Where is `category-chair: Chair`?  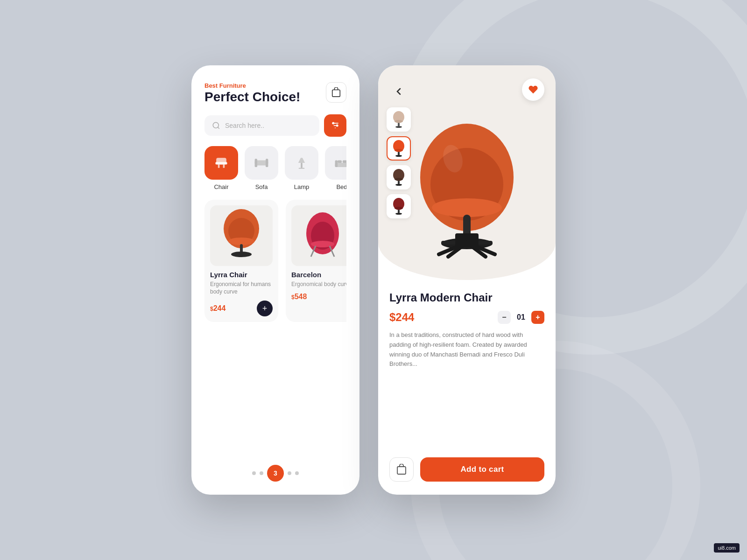
category-chair: Chair is located at coordinates (221, 168).